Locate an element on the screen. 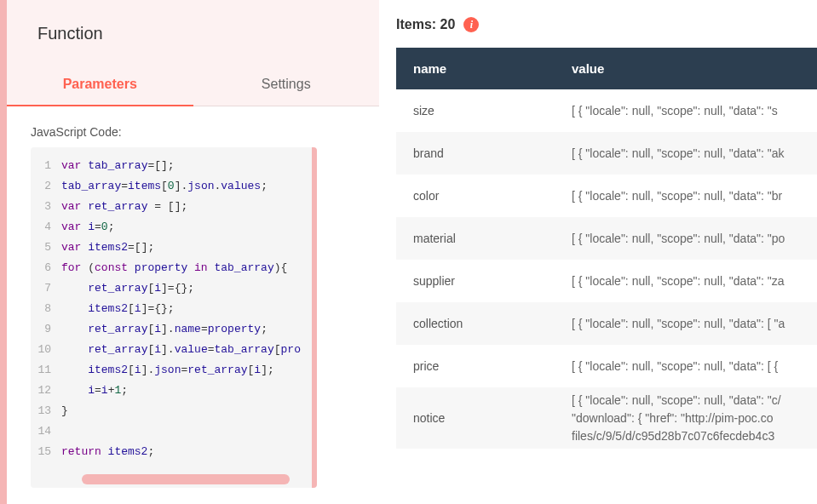 The height and width of the screenshot is (504, 817). cell-name: price is located at coordinates (475, 366).